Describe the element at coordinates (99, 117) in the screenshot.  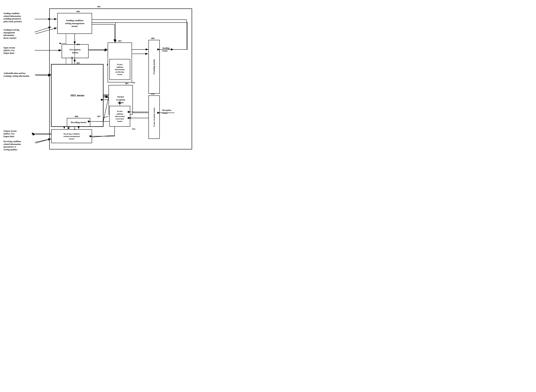
I see `label-407: 407` at that location.